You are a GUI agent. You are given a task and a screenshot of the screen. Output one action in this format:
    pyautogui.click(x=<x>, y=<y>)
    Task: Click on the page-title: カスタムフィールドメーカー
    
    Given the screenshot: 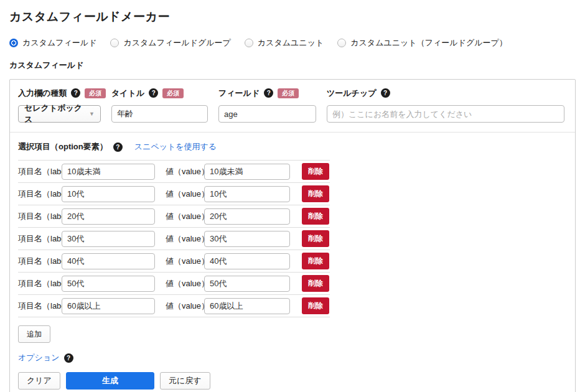 What is the action you would take?
    pyautogui.click(x=292, y=12)
    